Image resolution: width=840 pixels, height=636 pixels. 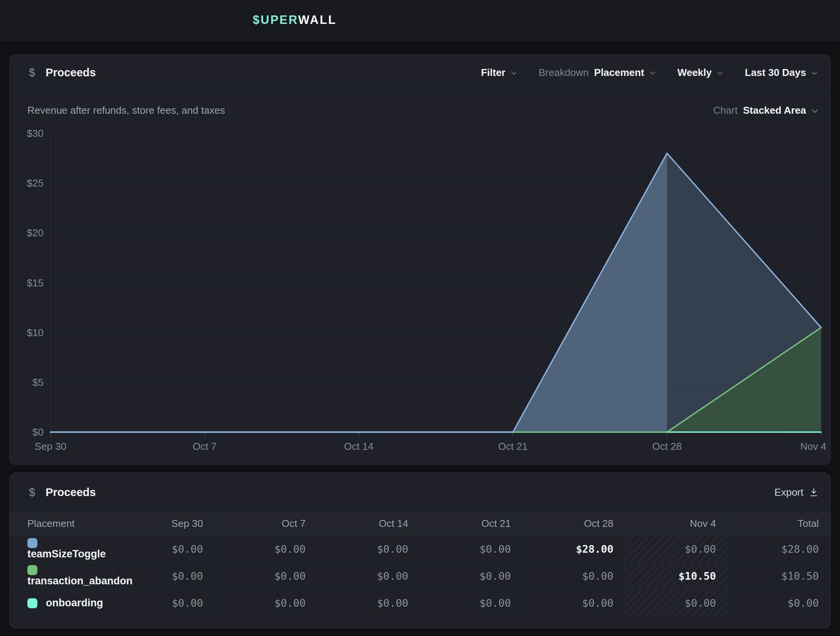 What do you see at coordinates (27, 432) in the screenshot?
I see `y-axis-tick-label: $0` at bounding box center [27, 432].